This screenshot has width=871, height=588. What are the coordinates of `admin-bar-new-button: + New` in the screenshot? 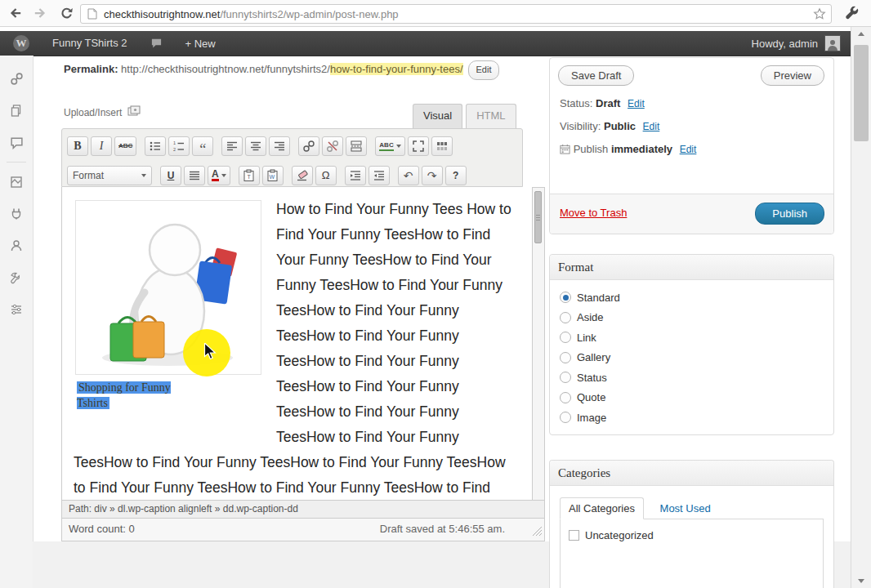 It's located at (201, 43).